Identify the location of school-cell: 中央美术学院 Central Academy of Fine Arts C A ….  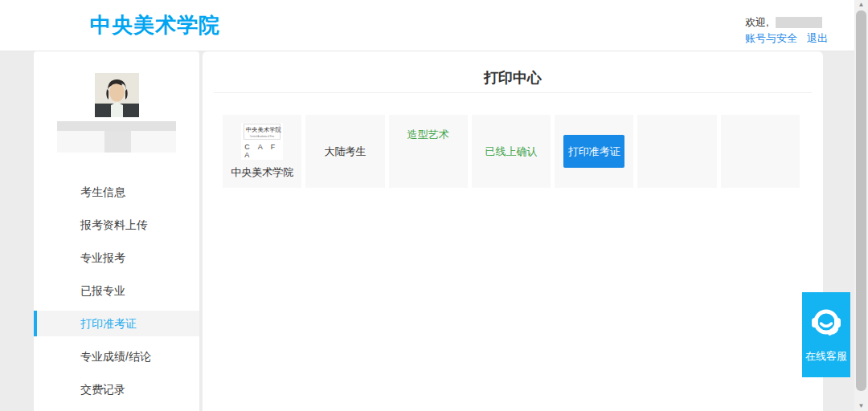
(262, 151).